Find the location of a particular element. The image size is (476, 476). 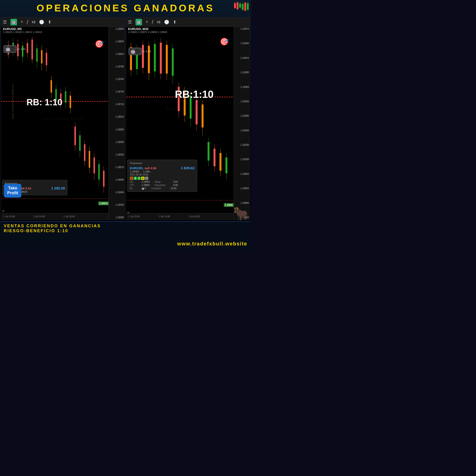

price-15: 1.18435 is located at coordinates (117, 205).